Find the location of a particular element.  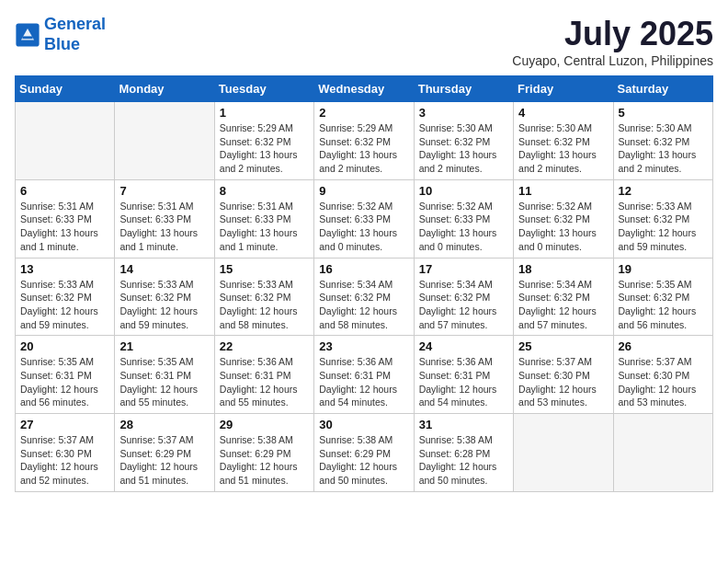

day-number: 30 is located at coordinates (364, 425).